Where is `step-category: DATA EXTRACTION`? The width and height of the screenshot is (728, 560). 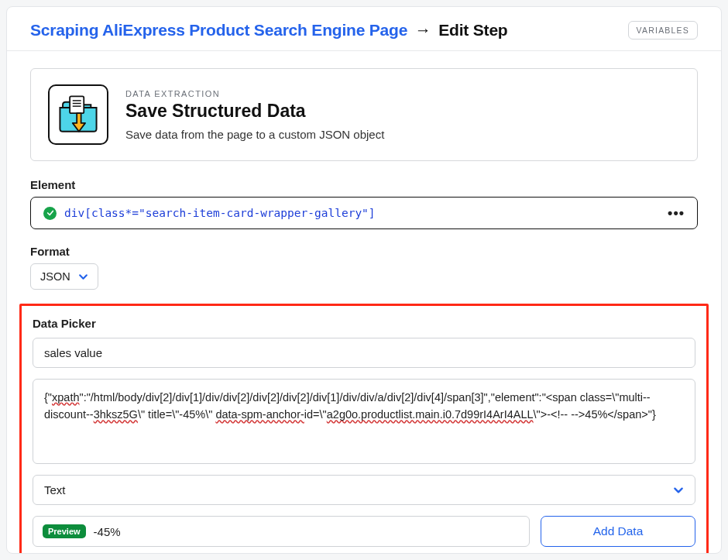 step-category: DATA EXTRACTION is located at coordinates (255, 94).